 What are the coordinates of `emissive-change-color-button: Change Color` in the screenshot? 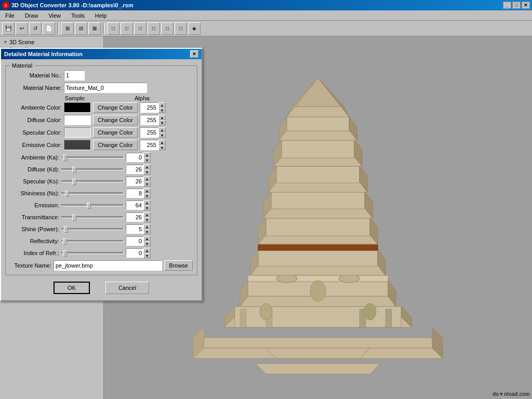 It's located at (115, 145).